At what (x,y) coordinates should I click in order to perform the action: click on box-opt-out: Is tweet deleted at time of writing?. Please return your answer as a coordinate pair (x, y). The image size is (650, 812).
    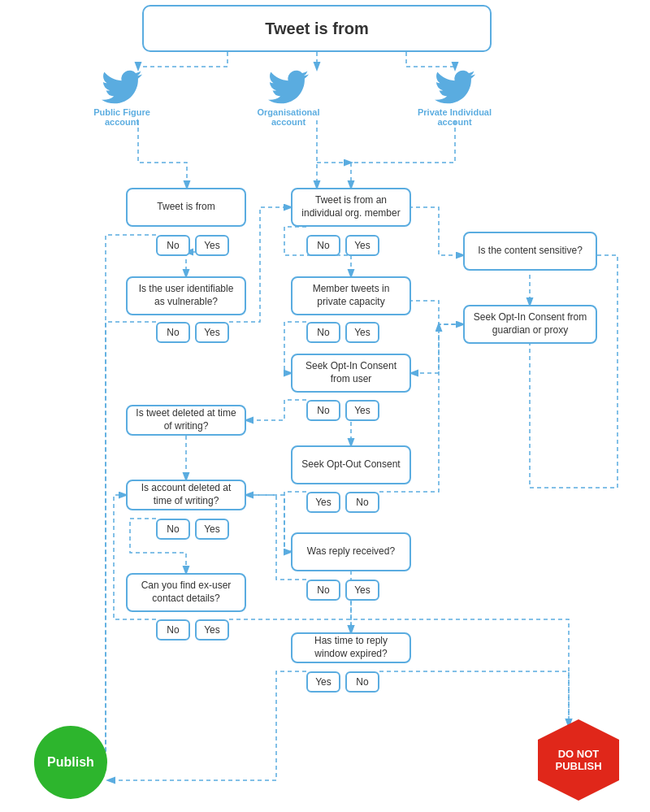
    Looking at the image, I should click on (186, 420).